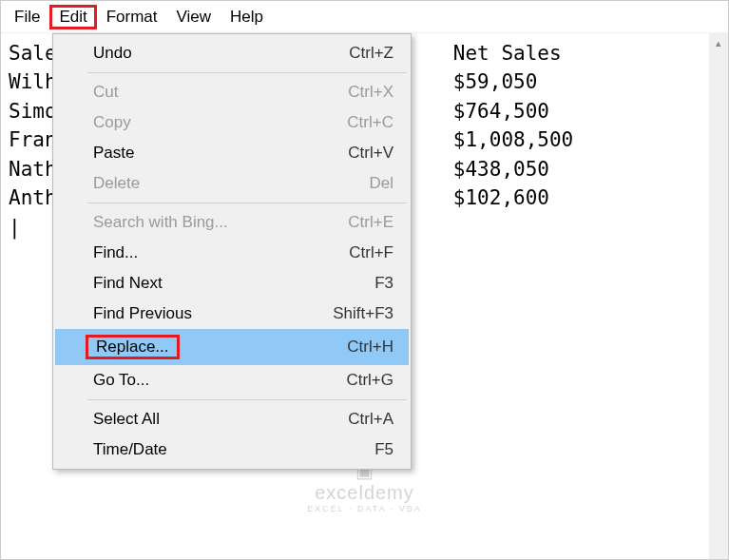 The width and height of the screenshot is (729, 560). Describe the element at coordinates (232, 253) in the screenshot. I see `menu-item-find: Find... Ctrl+F` at that location.